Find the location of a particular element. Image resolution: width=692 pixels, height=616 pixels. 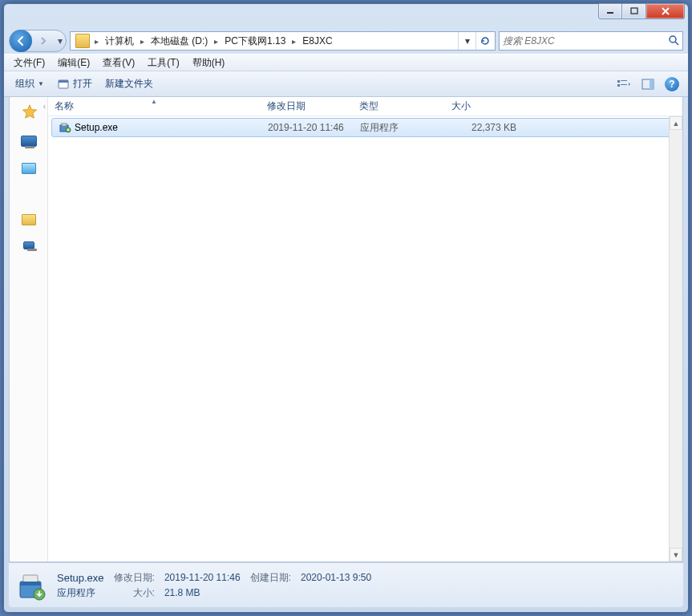

navigation-row: ▾ ▸ 计算机 ▸ 本地磁盘 (D:) ▸ PC下载网1.13 ▸ E8JXC … is located at coordinates (346, 41).